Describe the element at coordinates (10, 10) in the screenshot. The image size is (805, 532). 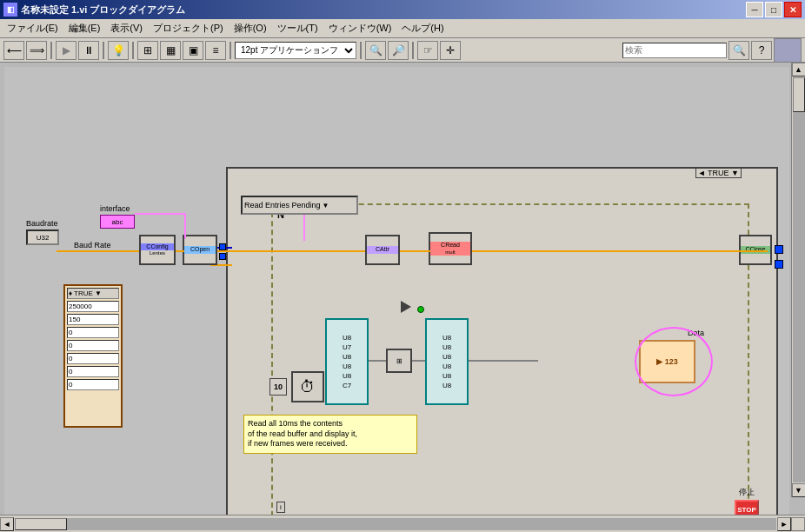
I see `window-icon: ◧` at that location.